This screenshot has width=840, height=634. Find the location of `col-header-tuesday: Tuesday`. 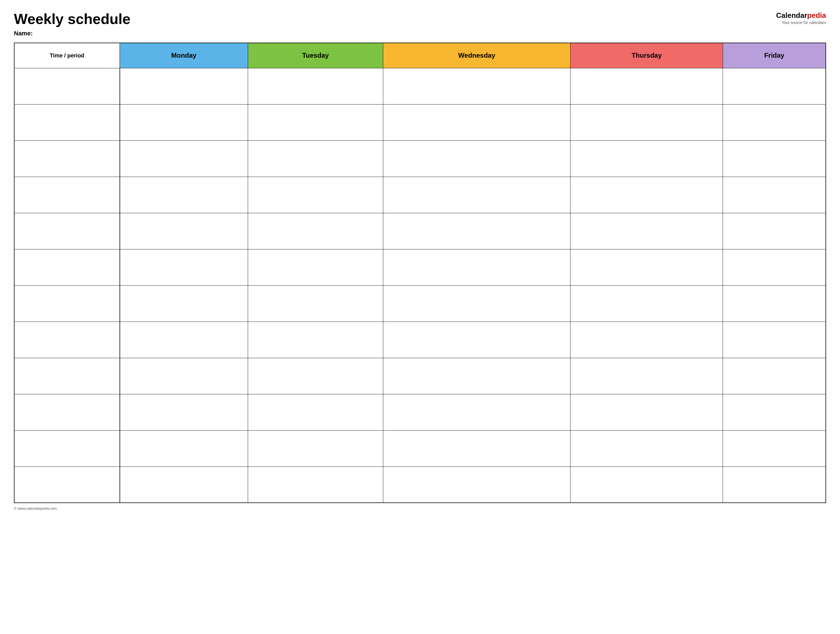

col-header-tuesday: Tuesday is located at coordinates (316, 55).